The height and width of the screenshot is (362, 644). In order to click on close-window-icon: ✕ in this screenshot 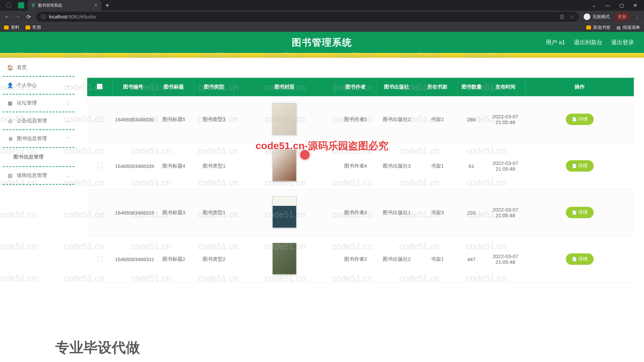, I will do `click(635, 5)`.